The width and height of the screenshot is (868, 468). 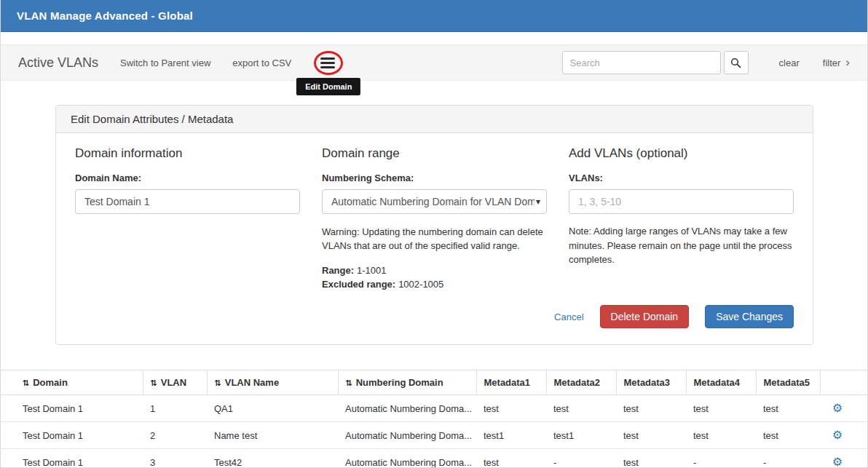 I want to click on domain-range-section: Domain range Numbering Schema: Automatic…, so click(x=434, y=219).